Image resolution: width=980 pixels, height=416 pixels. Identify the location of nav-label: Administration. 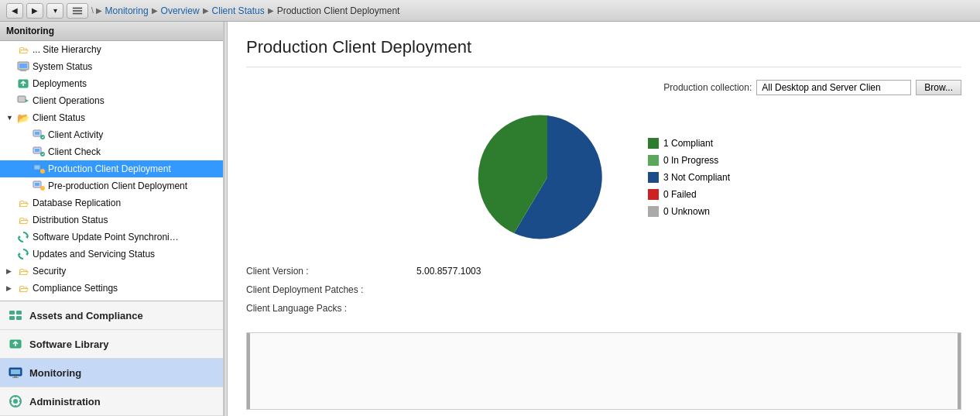
(65, 401).